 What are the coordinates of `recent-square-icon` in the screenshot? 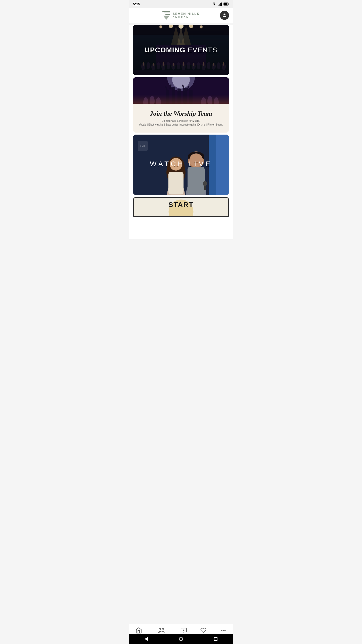 It's located at (216, 639).